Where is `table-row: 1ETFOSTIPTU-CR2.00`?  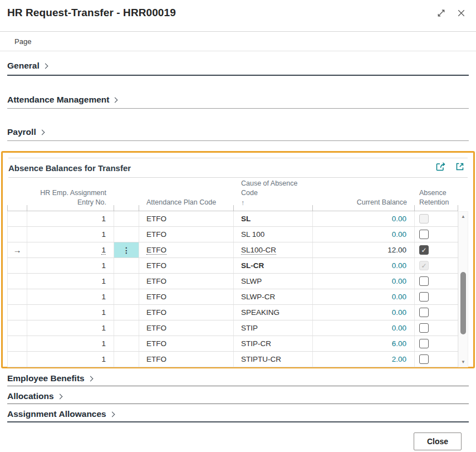
table-row: 1ETFOSTIPTU-CR2.00 is located at coordinates (233, 359).